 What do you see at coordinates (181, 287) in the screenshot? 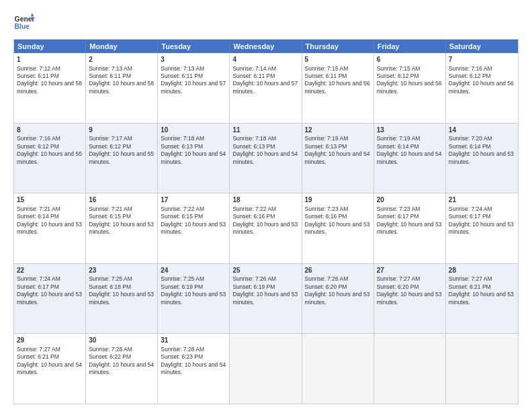
I see `sunset-text: Sunset: 6:19 PM` at bounding box center [181, 287].